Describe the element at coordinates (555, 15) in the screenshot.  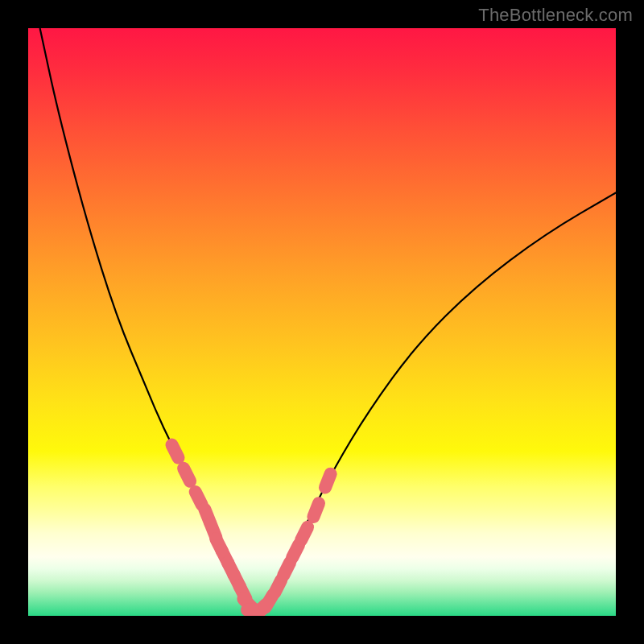
I see `watermark-text: TheBottleneck.com` at that location.